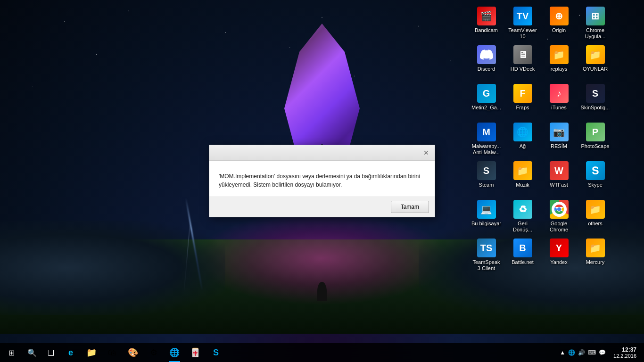 The width and height of the screenshot is (644, 362). Describe the element at coordinates (523, 136) in the screenshot. I see `desktop-icon-ag: 🌐Ağ` at that location.